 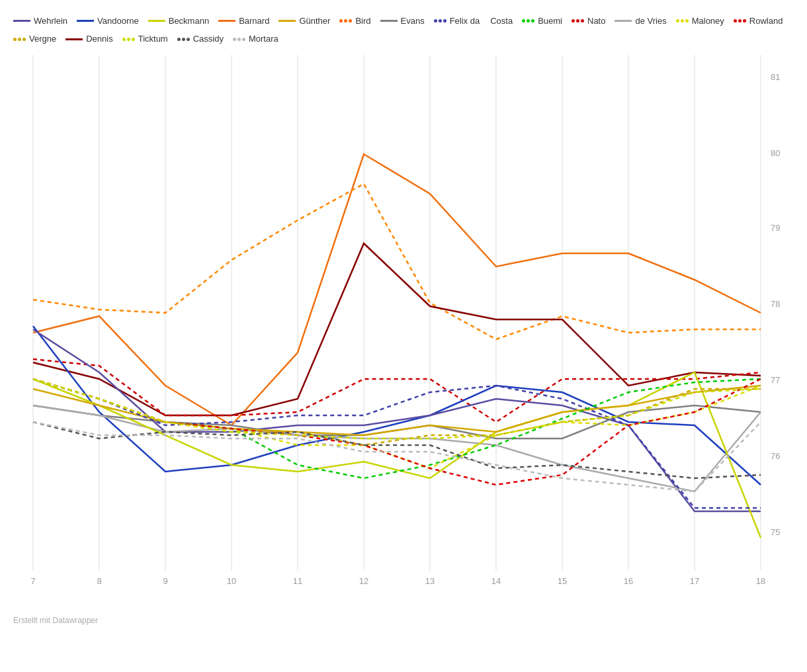 What do you see at coordinates (99, 581) in the screenshot?
I see `x-label-8: 8` at bounding box center [99, 581].